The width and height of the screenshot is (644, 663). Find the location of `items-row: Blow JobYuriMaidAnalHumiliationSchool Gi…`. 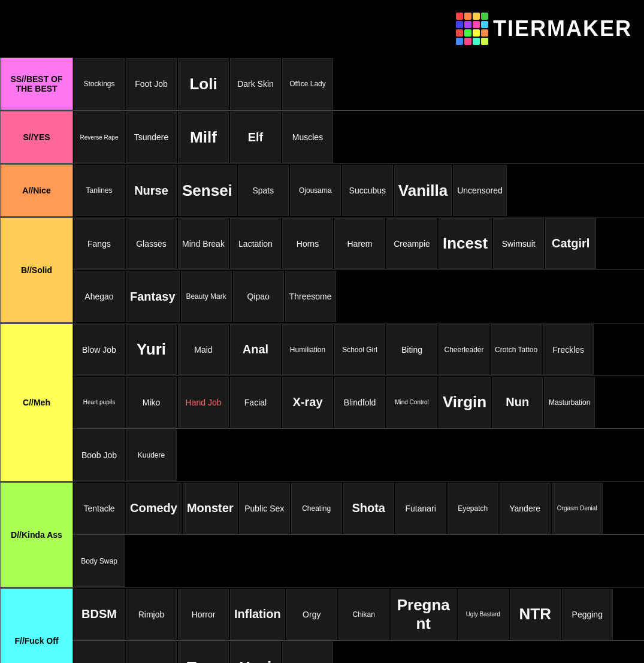

items-row: Blow JobYuriMaidAnalHumiliationSchool Gi… is located at coordinates (358, 350).